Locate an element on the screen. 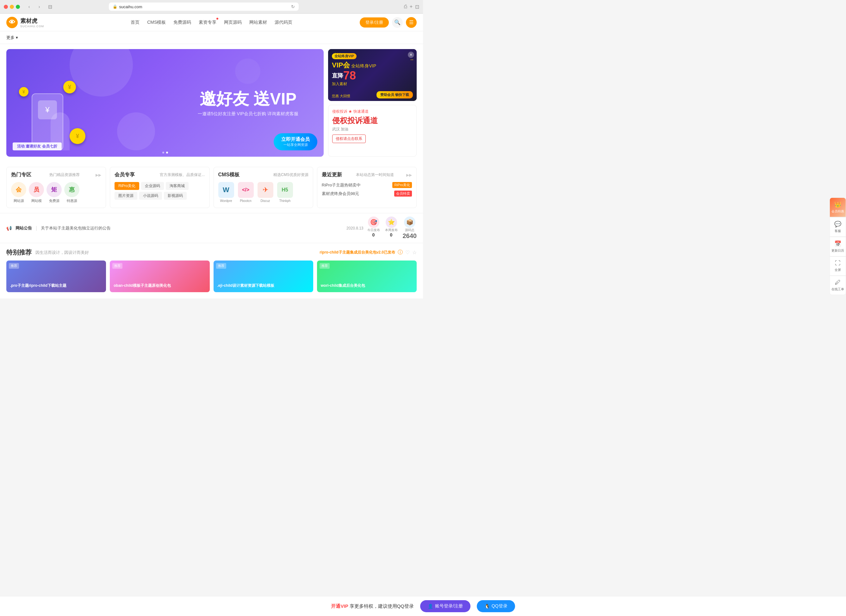  maximize-button is located at coordinates (18, 7).